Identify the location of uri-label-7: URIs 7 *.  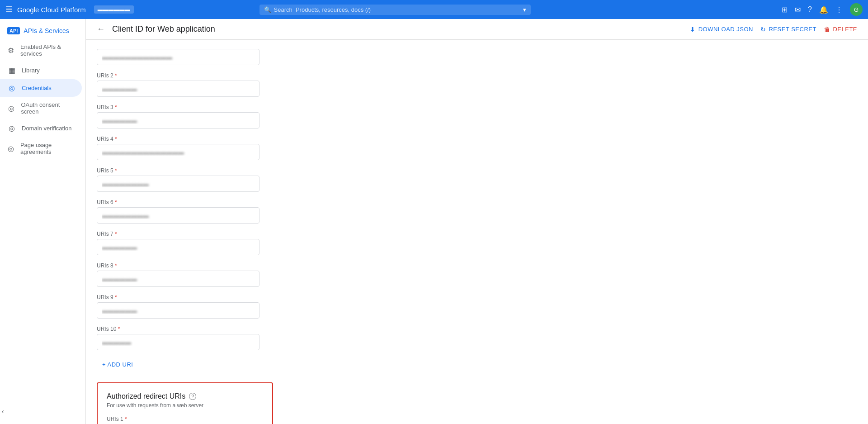
(477, 234).